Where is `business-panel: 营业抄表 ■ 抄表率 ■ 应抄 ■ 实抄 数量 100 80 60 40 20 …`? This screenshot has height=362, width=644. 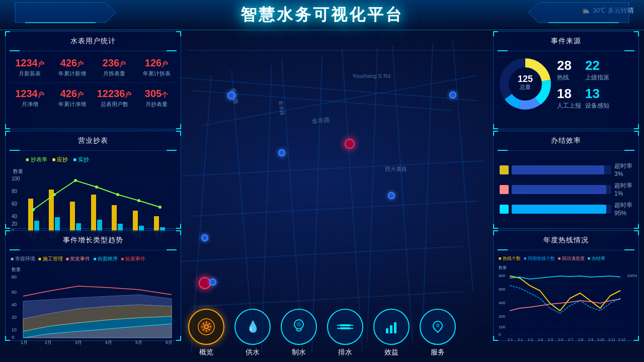
business-panel: 营业抄表 ■ 抄表率 ■ 应抄 ■ 实抄 数量 100 80 60 40 20 … is located at coordinates (93, 180).